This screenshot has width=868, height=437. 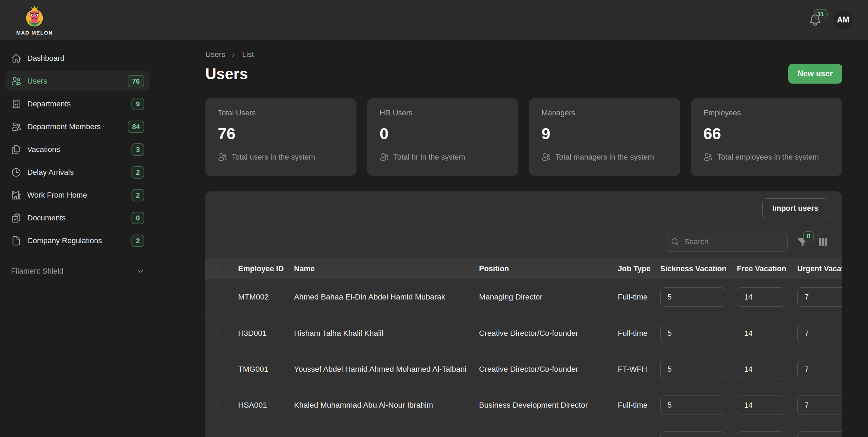 What do you see at coordinates (815, 74) in the screenshot?
I see `new-user-button: New user` at bounding box center [815, 74].